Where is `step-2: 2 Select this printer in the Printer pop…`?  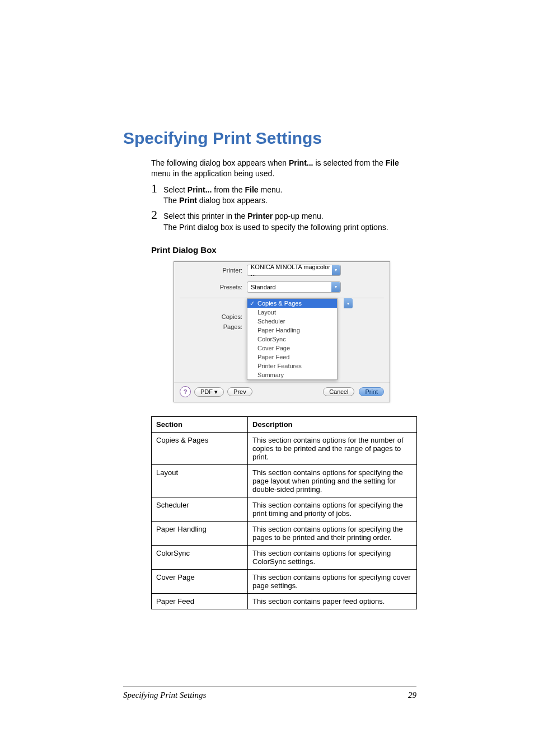
step-2: 2 Select this printer in the Printer pop… is located at coordinates (284, 220).